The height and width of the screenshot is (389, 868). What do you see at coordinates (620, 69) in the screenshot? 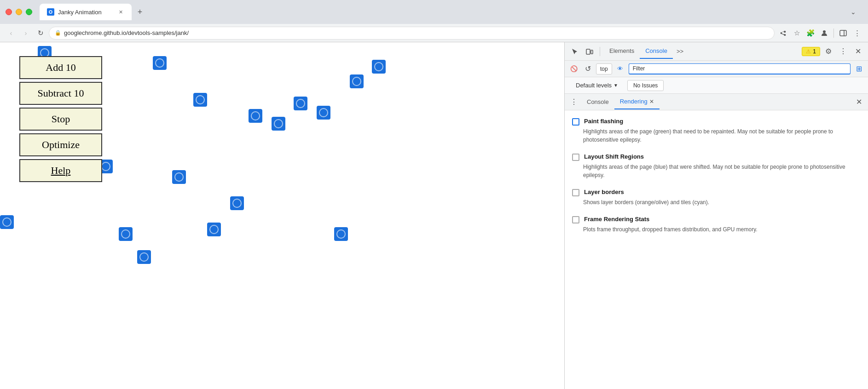
I see `create-live-expression-icon: 👁` at bounding box center [620, 69].